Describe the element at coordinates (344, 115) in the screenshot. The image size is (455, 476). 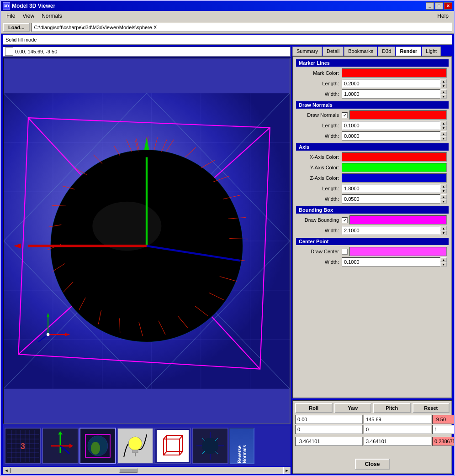
I see `draw-normals-checkbox` at that location.